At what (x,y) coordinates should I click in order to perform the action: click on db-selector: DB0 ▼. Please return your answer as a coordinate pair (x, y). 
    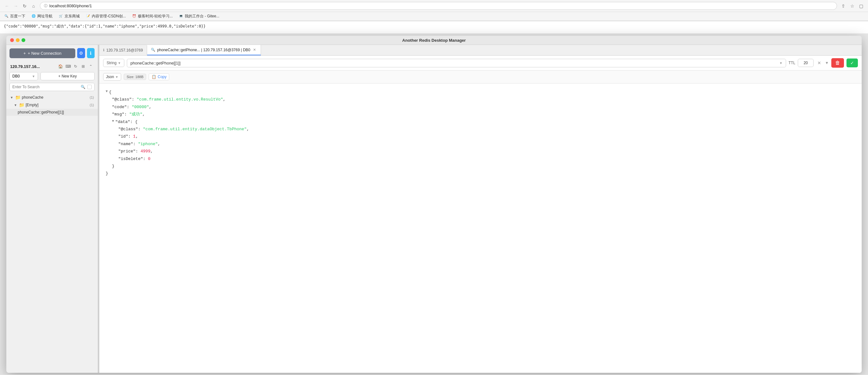
    Looking at the image, I should click on (24, 76).